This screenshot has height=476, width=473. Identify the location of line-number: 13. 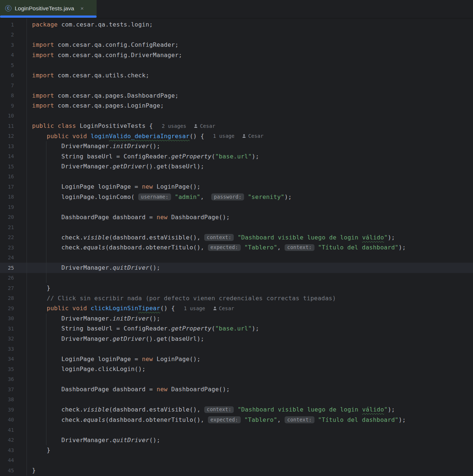
(13, 146).